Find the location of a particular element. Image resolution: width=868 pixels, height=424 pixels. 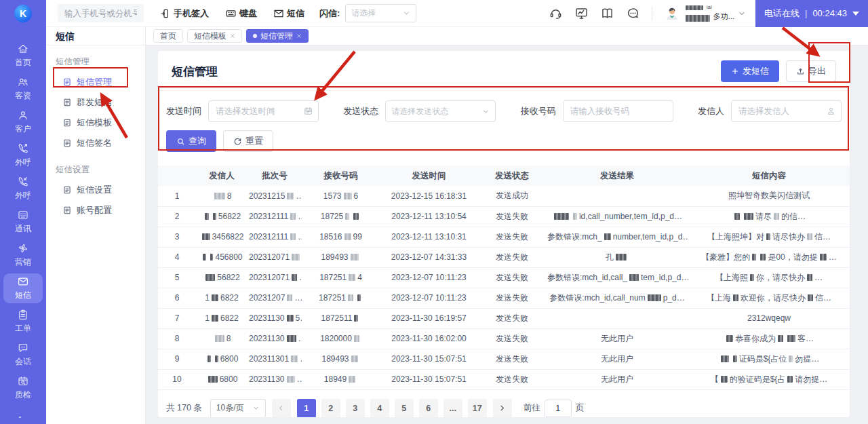

page-size-select: 10条/页 is located at coordinates (238, 408).